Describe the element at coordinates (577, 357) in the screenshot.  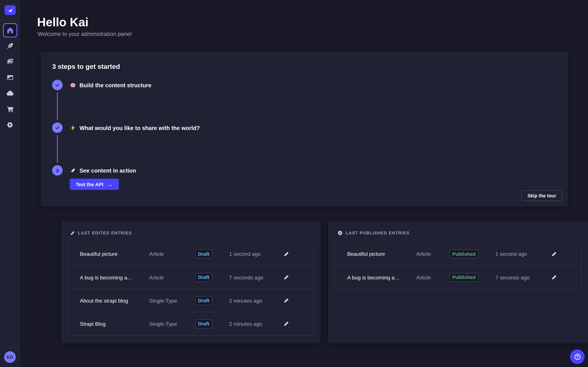
I see `question-mark-icon` at that location.